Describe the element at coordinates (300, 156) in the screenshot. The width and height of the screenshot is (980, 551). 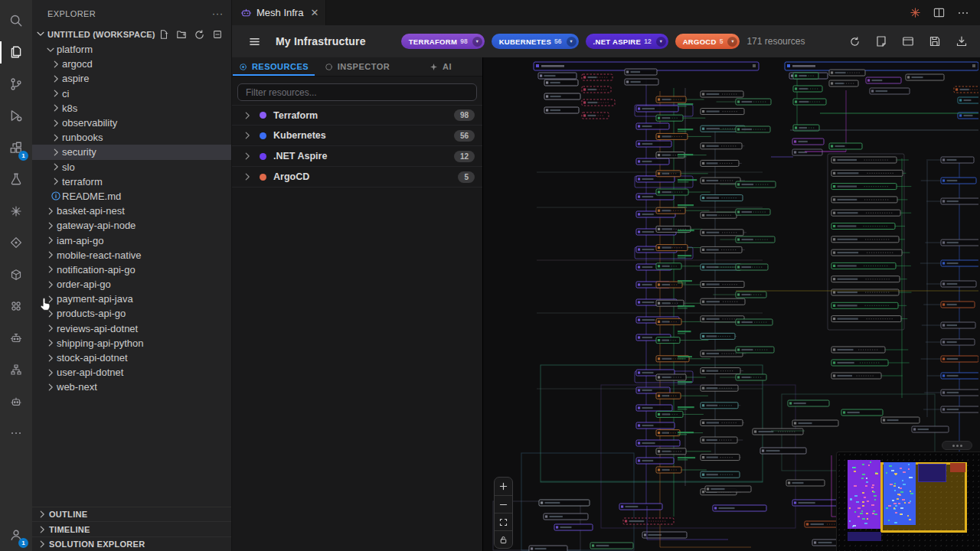
I see `group-label: .NET Aspire` at that location.